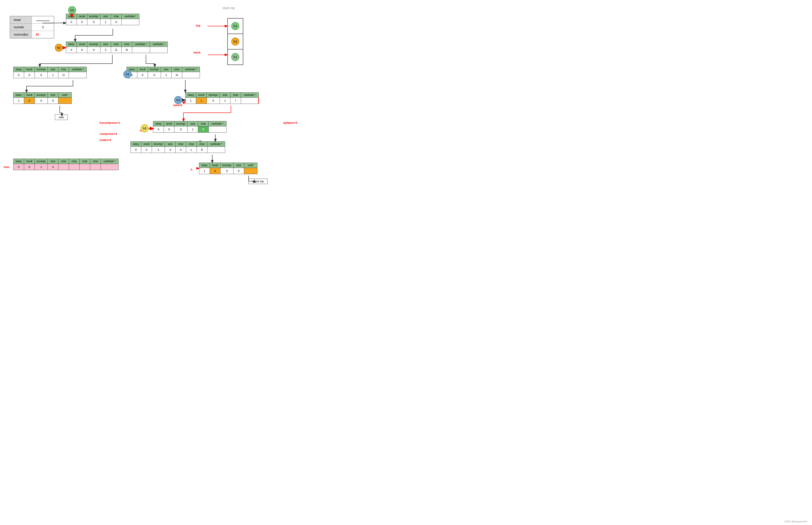  I want to click on table-h-leaf: iskey isnull iscompr size void* 1 0 0 0, so click(228, 168).